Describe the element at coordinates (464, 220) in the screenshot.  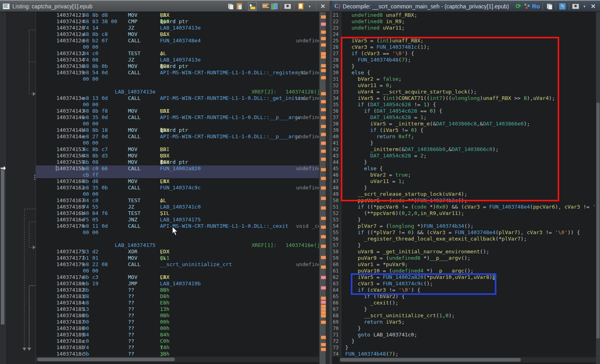
I see `decompiler-line: 53 }` at that location.